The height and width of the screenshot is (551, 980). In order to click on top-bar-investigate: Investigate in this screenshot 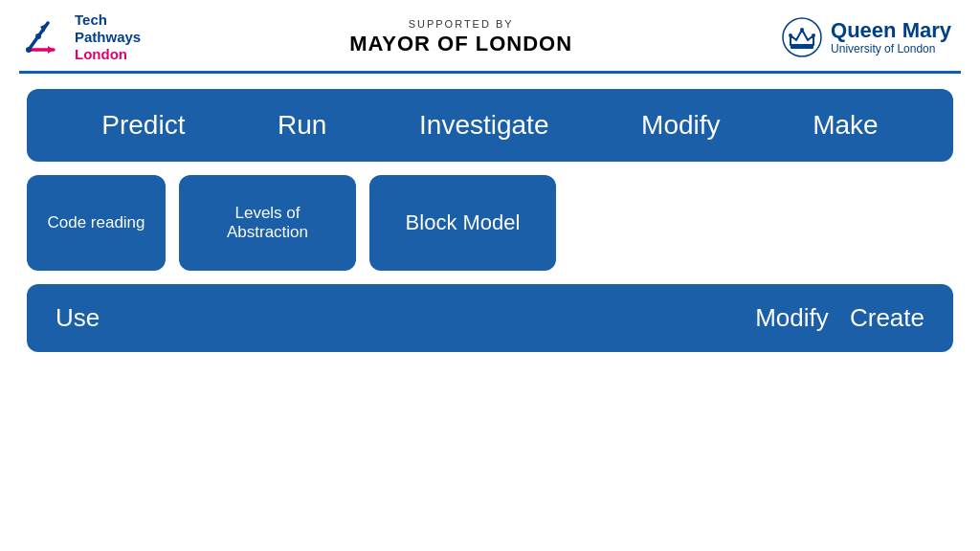, I will do `click(484, 125)`.